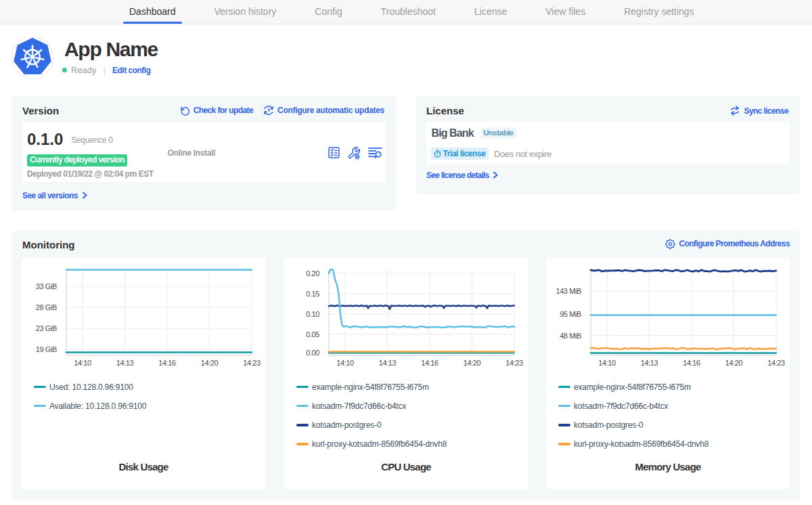 The height and width of the screenshot is (505, 812). I want to click on svg-text: 33 GiB, so click(46, 286).